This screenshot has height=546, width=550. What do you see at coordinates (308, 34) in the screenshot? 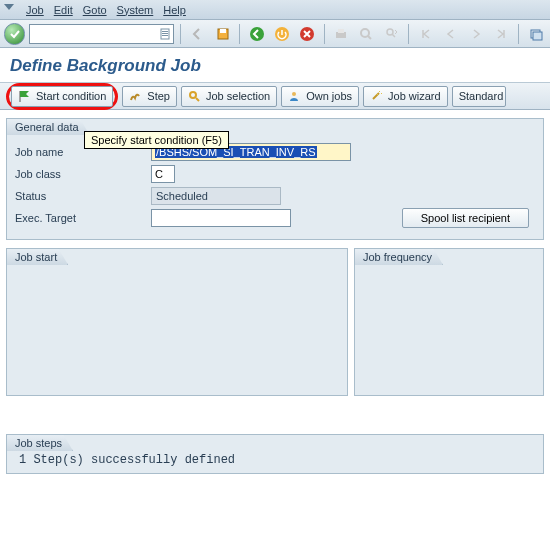
I see `cancel-icon` at bounding box center [308, 34].